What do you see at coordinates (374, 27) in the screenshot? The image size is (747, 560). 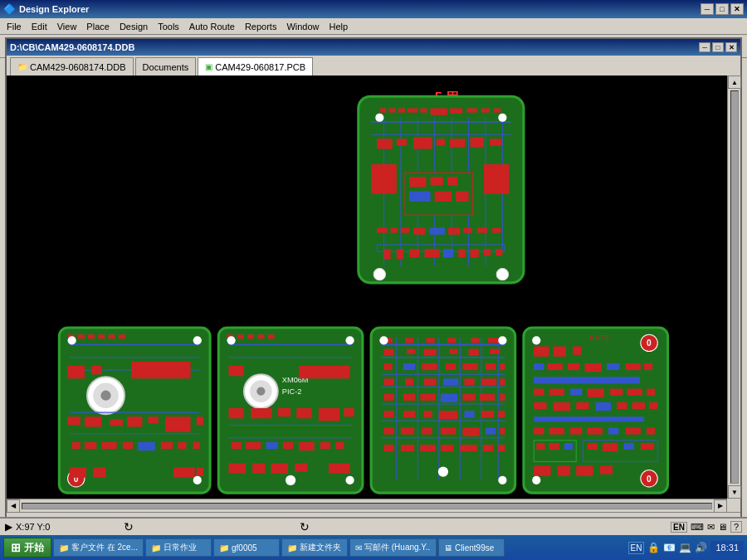 I see `menu-bar: File Edit View Place Design Tools Auto R…` at bounding box center [374, 27].